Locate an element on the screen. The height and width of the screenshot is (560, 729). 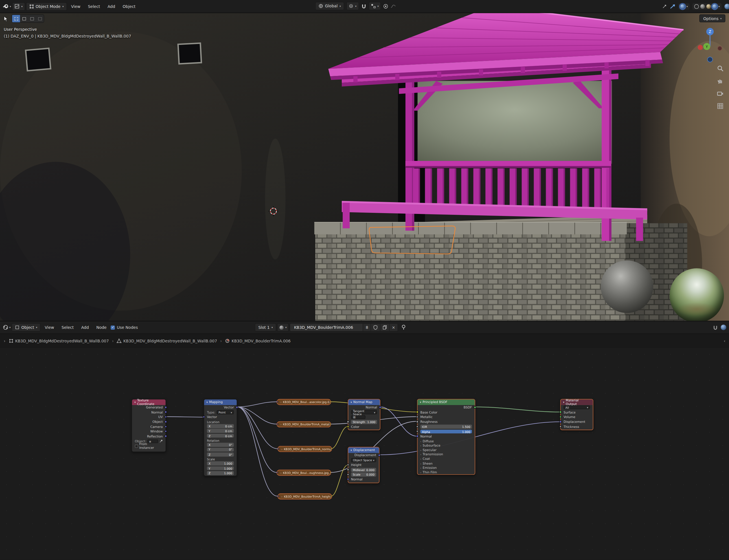
socket-thickness is located at coordinates (561, 427).